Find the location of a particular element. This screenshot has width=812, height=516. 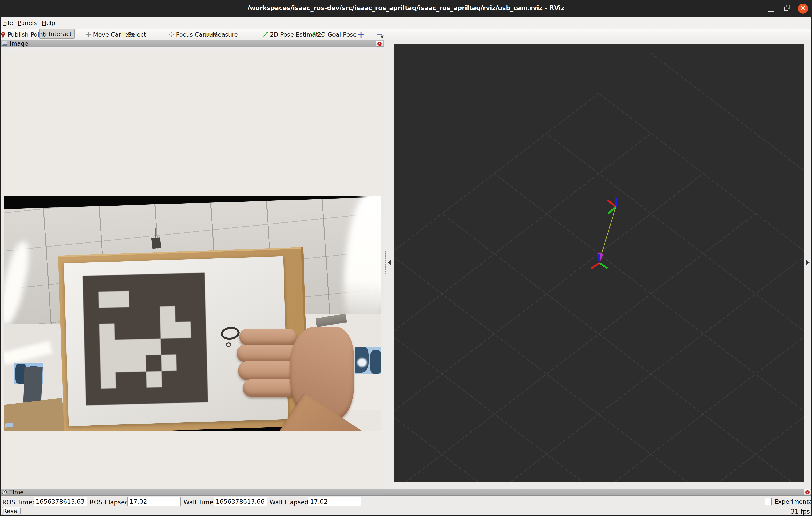

clip-rod is located at coordinates (156, 233).